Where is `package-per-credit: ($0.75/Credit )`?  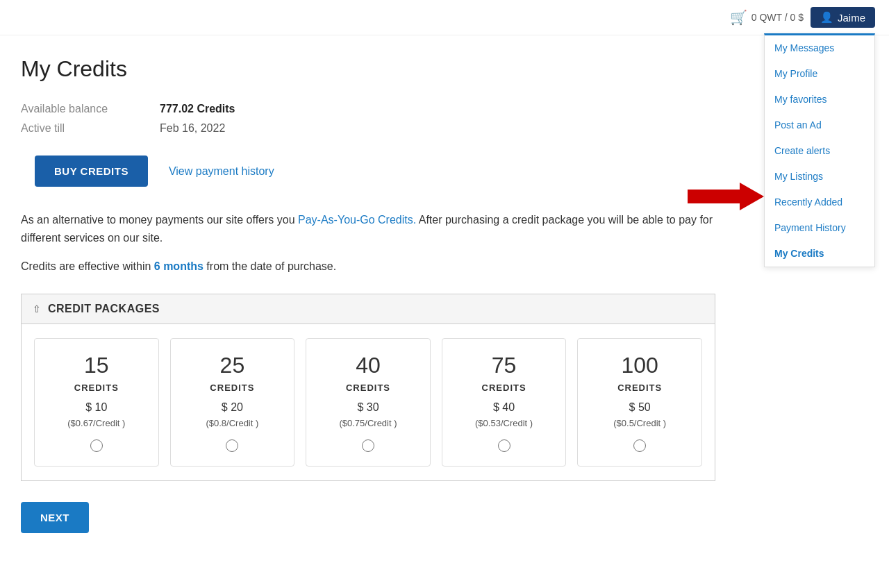
package-per-credit: ($0.75/Credit ) is located at coordinates (368, 423).